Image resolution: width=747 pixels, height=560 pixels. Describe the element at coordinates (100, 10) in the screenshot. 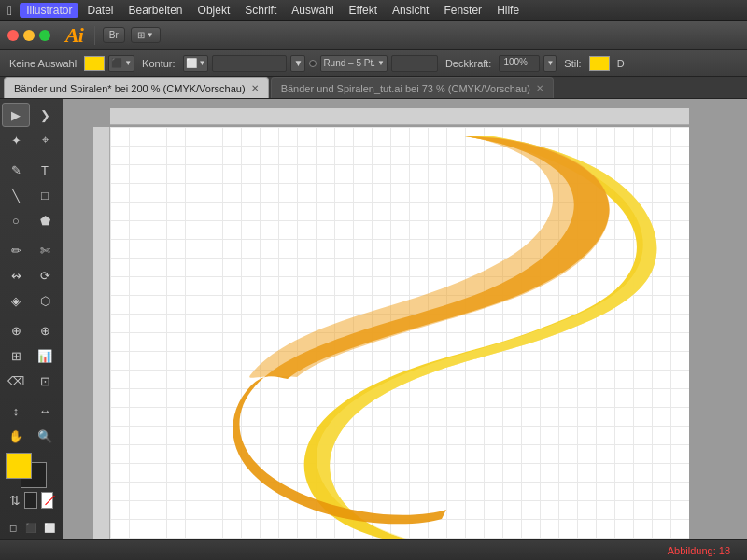

I see `menu-datei: Datei` at that location.